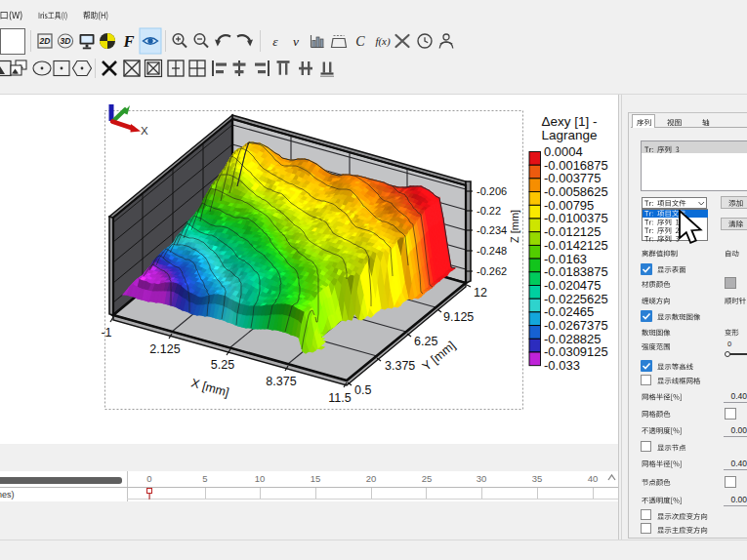  What do you see at coordinates (363, 390) in the screenshot?
I see `svg-text: 0.5` at bounding box center [363, 390].